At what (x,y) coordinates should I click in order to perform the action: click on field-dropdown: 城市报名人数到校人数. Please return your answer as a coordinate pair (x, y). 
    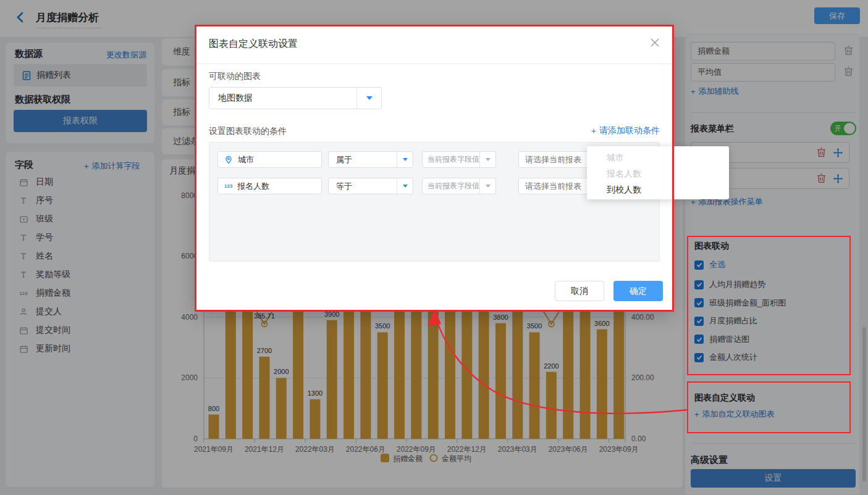
    Looking at the image, I should click on (658, 173).